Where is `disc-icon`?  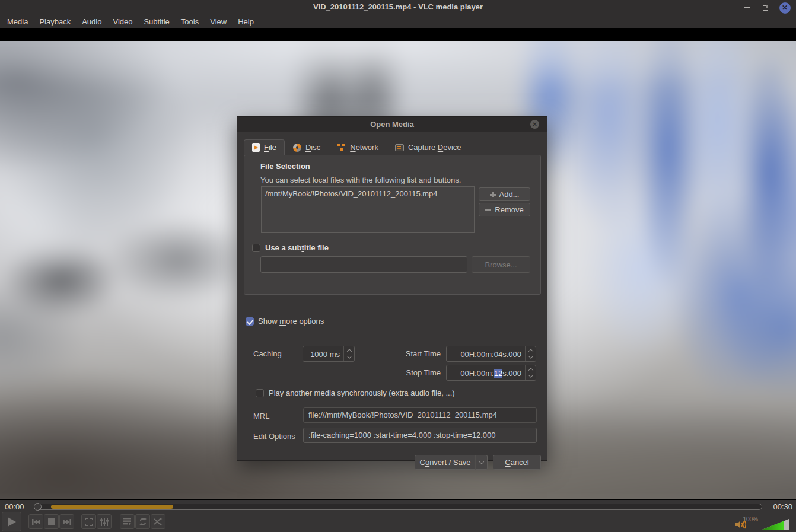 disc-icon is located at coordinates (297, 148).